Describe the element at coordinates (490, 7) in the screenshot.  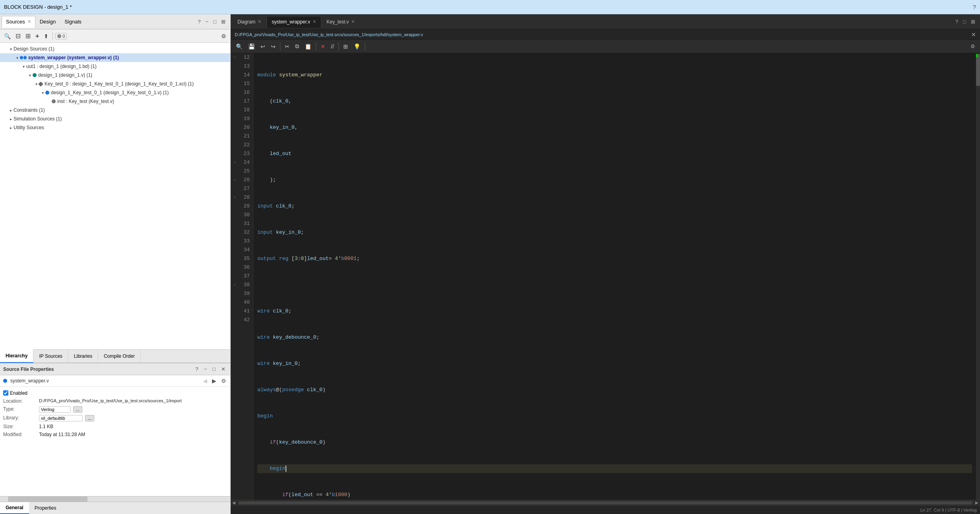
I see `title-bar: BLOCK DESIGN - design_1 * ?` at that location.